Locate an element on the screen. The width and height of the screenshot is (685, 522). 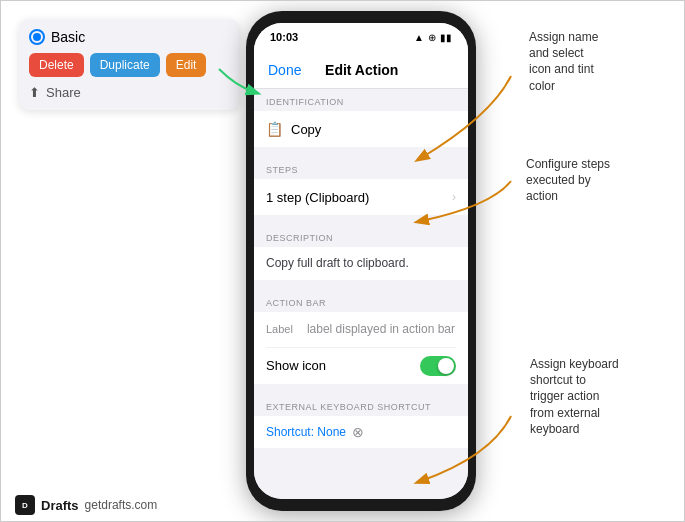
annotation-1-text: Assign nameand selecticon and tintcolor is located at coordinates (564, 62).